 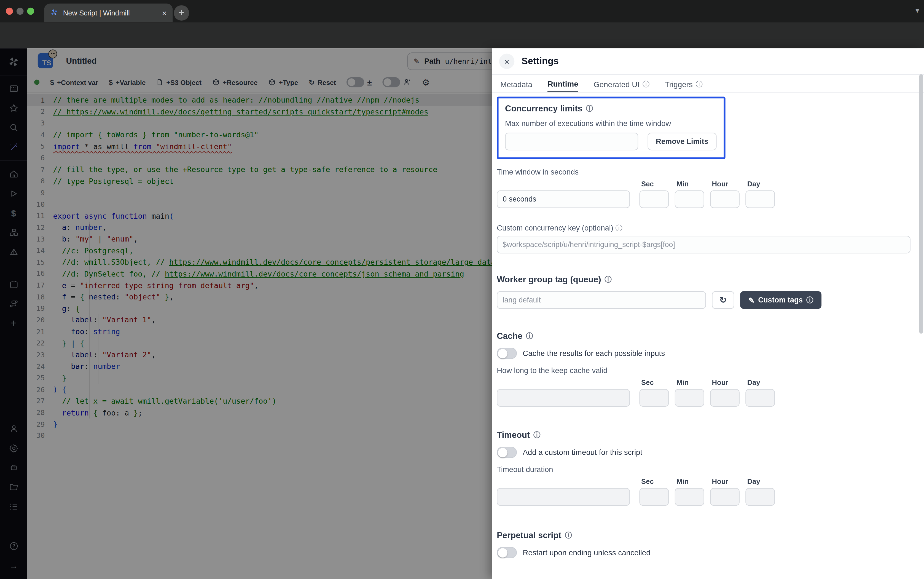 I want to click on windmill-favicon, so click(x=54, y=13).